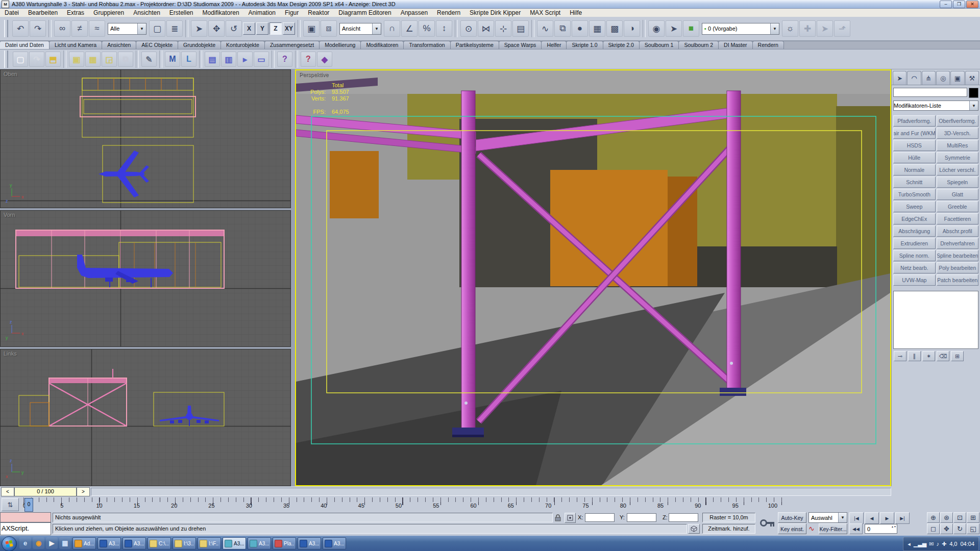 The width and height of the screenshot is (980, 551). Describe the element at coordinates (109, 13) in the screenshot. I see `menu-item: Gruppieren` at that location.